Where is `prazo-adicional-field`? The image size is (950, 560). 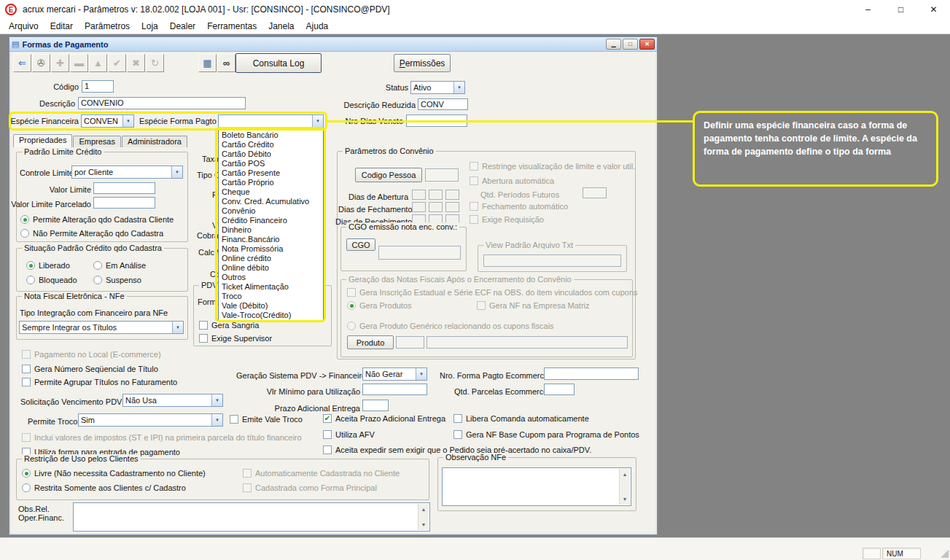
prazo-adicional-field is located at coordinates (375, 405).